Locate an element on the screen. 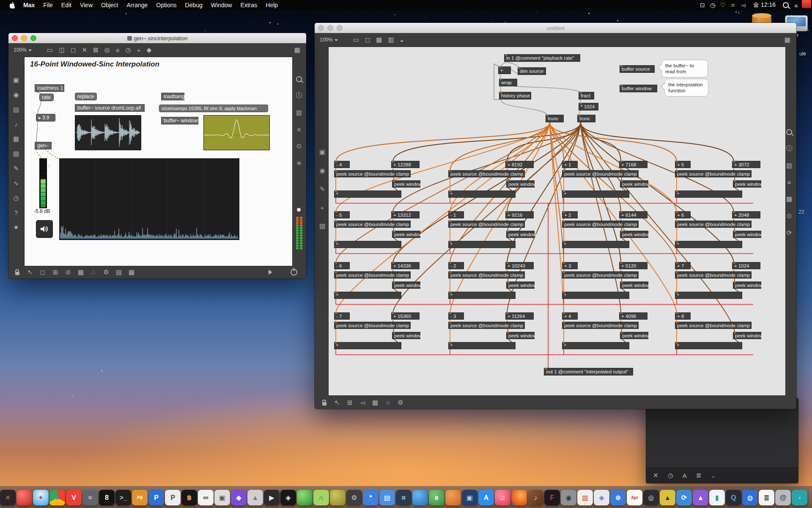 The height and width of the screenshot is (508, 812). trunc-right-object: trunc is located at coordinates (586, 119).